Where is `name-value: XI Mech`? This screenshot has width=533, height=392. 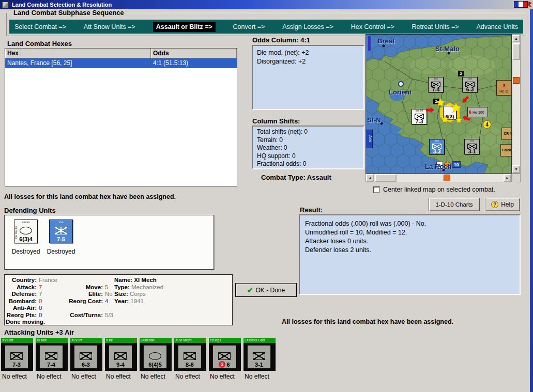
name-value: XI Mech is located at coordinates (145, 280).